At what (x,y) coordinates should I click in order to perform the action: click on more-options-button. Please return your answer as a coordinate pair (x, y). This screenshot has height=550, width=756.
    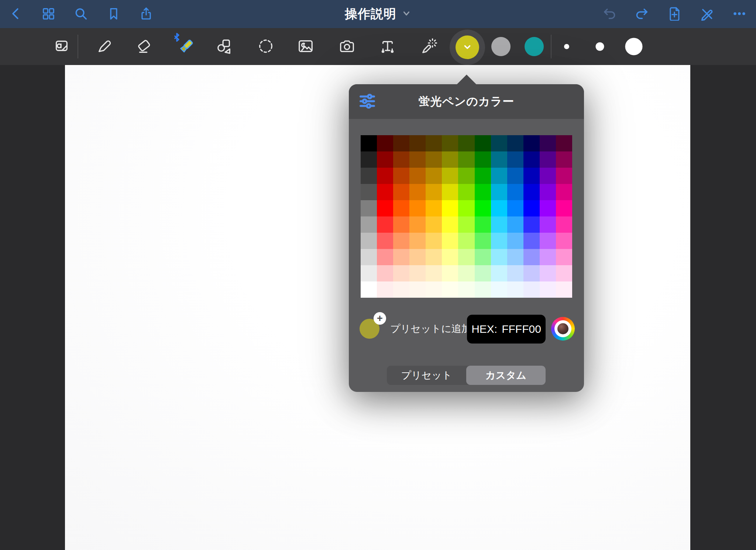
    Looking at the image, I should click on (739, 14).